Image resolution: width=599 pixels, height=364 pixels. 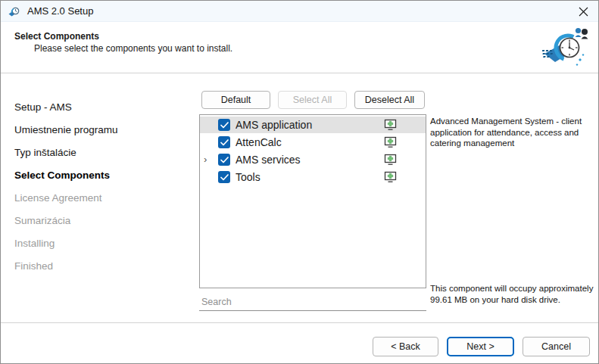 I want to click on select-all-button: Select All, so click(x=312, y=100).